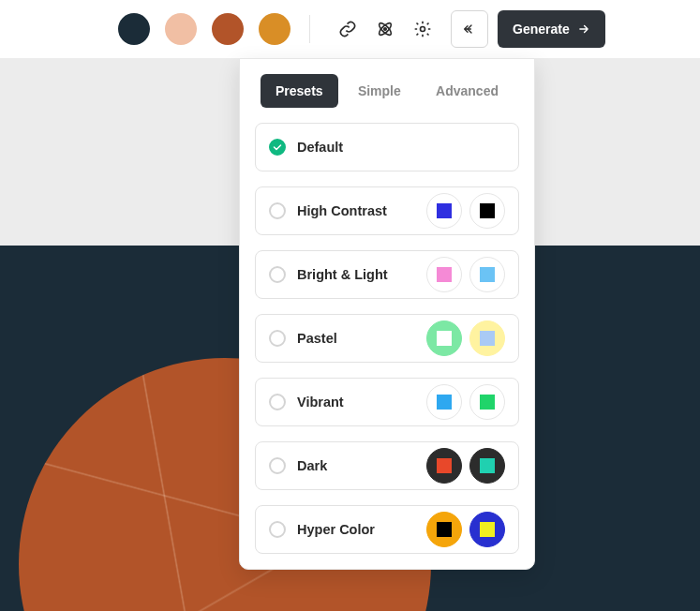 Image resolution: width=700 pixels, height=611 pixels. What do you see at coordinates (204, 29) in the screenshot?
I see `palette-swatches` at bounding box center [204, 29].